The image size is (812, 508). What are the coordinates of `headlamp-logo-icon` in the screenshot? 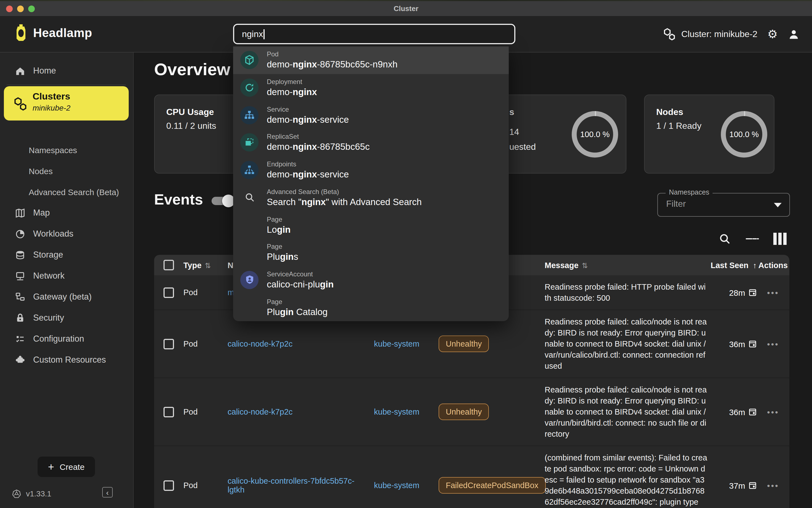 It's located at (21, 34).